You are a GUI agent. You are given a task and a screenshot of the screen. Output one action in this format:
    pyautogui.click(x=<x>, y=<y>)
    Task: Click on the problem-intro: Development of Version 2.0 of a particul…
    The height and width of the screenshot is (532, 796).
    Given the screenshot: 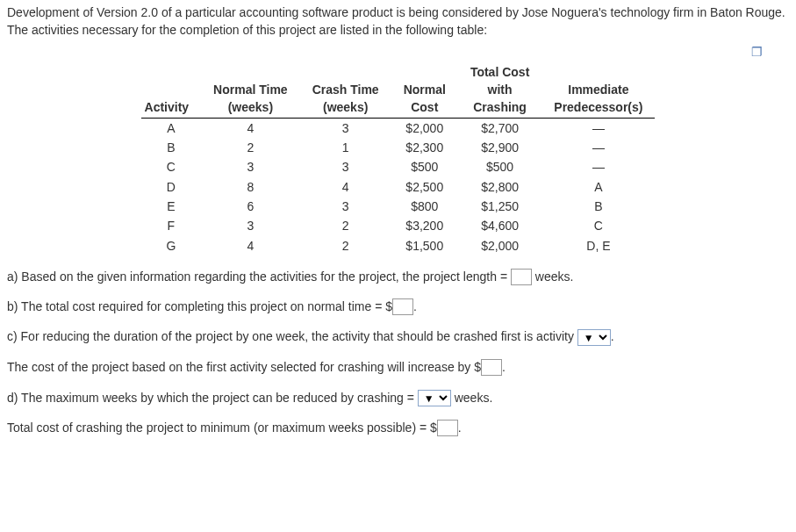 What is the action you would take?
    pyautogui.click(x=398, y=21)
    